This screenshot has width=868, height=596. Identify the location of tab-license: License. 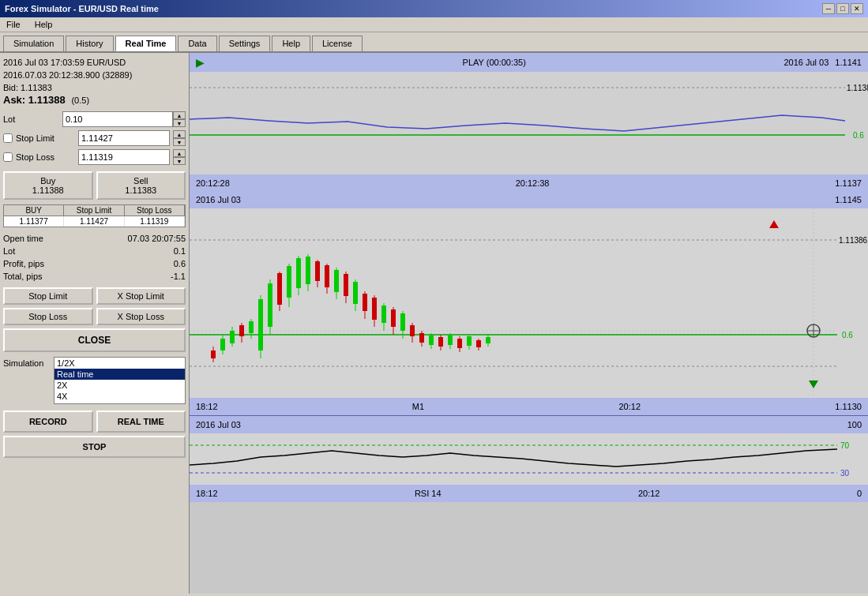
(337, 43).